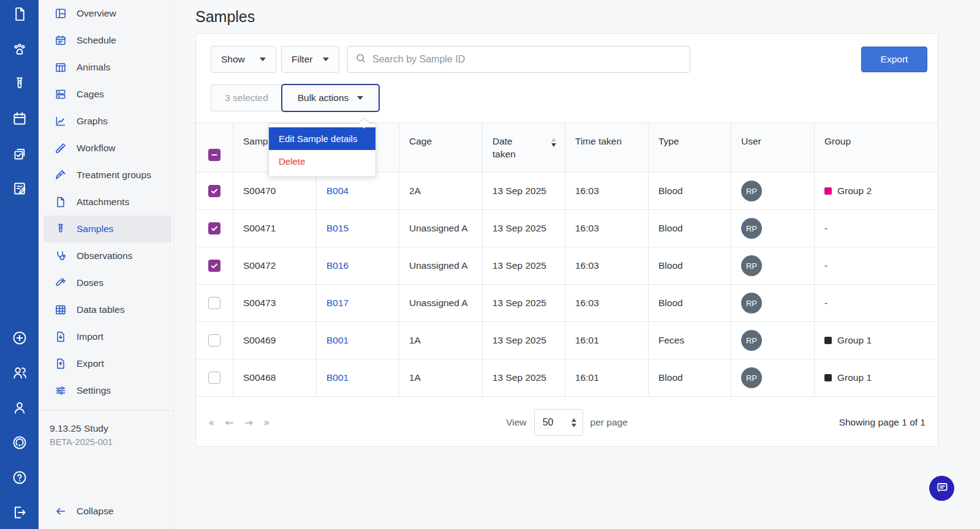 The width and height of the screenshot is (980, 529). I want to click on help-icon, so click(20, 478).